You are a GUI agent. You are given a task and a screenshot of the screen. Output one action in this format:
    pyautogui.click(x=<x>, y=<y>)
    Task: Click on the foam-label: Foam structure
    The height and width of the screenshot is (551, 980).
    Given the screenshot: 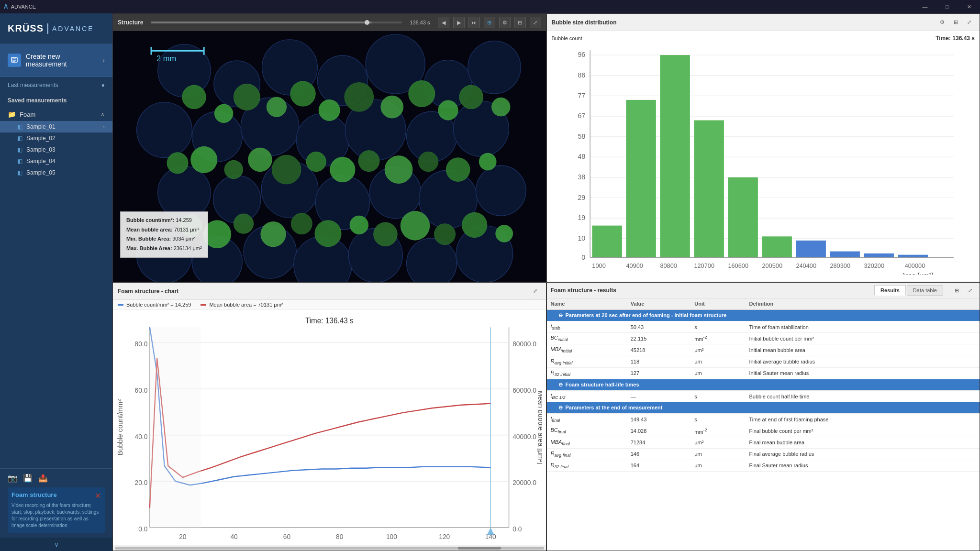 What is the action you would take?
    pyautogui.click(x=34, y=495)
    